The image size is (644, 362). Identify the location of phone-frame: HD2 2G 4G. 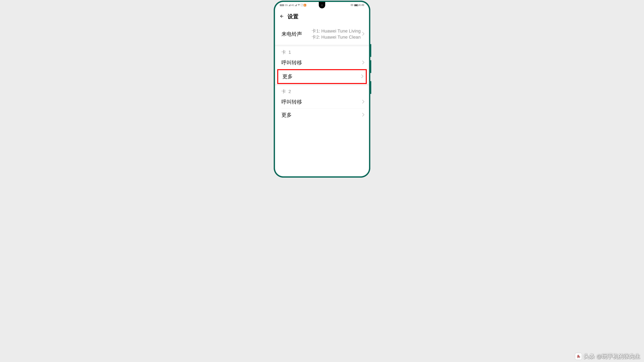
(322, 89).